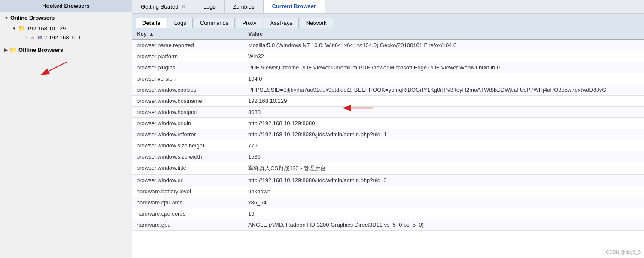 The width and height of the screenshot is (644, 258). Describe the element at coordinates (209, 7) in the screenshot. I see `tab-logs-label: Logs` at that location.